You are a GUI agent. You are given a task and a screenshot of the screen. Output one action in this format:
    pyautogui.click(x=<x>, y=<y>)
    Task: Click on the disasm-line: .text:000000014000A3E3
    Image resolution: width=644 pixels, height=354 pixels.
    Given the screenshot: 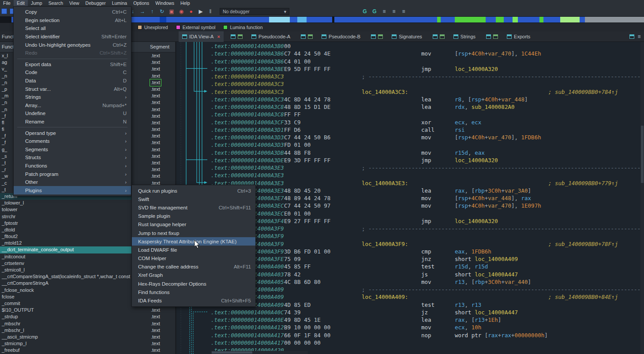 What is the action you would take?
    pyautogui.click(x=408, y=175)
    